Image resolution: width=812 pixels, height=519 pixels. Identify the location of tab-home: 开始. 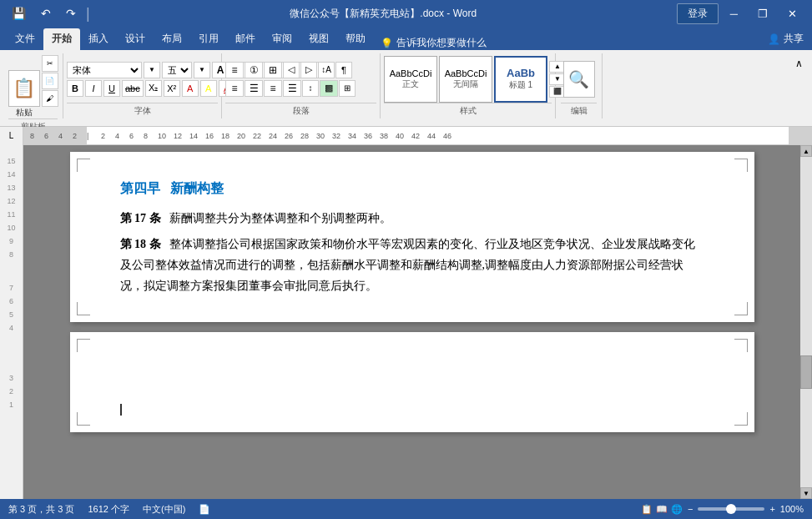
(62, 39).